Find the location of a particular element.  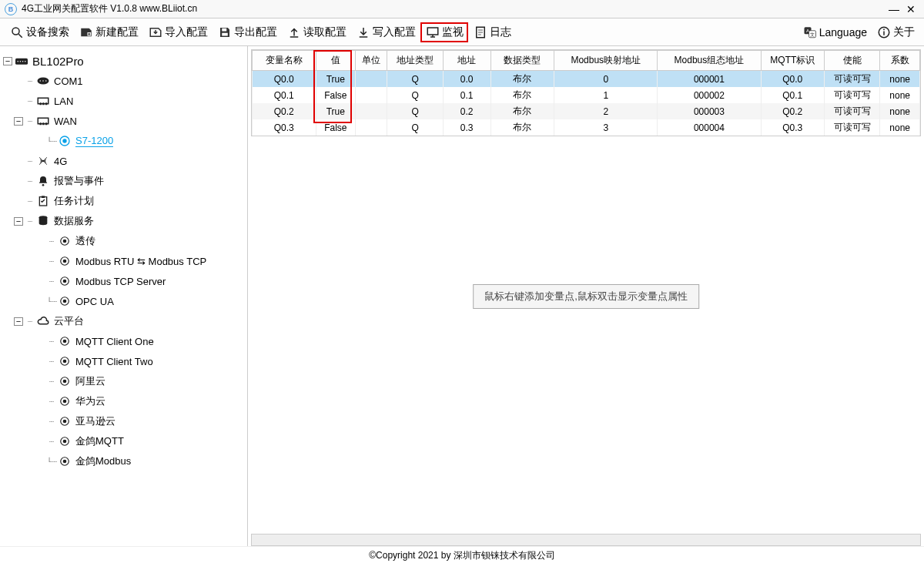

search-icon is located at coordinates (17, 32).